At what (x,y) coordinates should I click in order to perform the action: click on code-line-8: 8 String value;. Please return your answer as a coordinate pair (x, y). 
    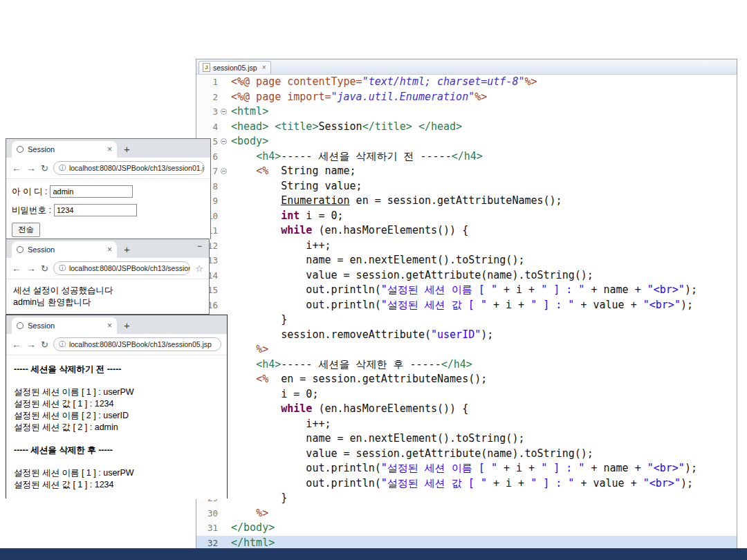
    Looking at the image, I should click on (466, 187).